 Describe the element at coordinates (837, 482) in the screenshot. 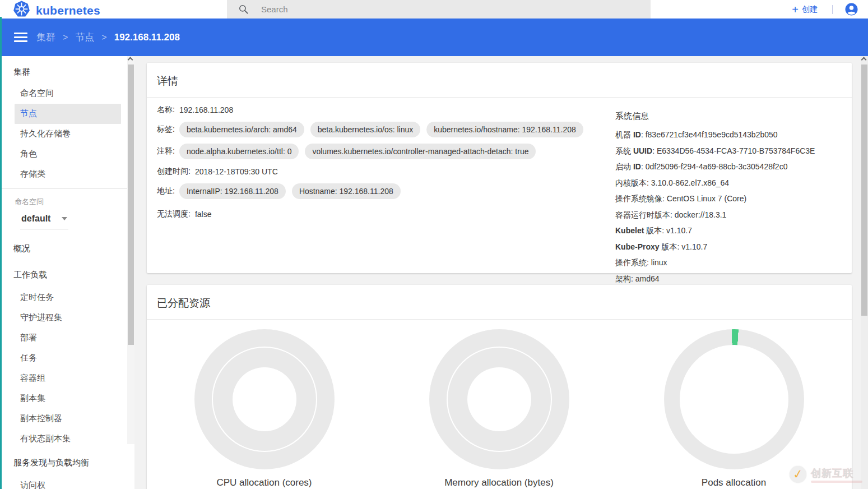

I see `watermark-subtext-bar` at that location.